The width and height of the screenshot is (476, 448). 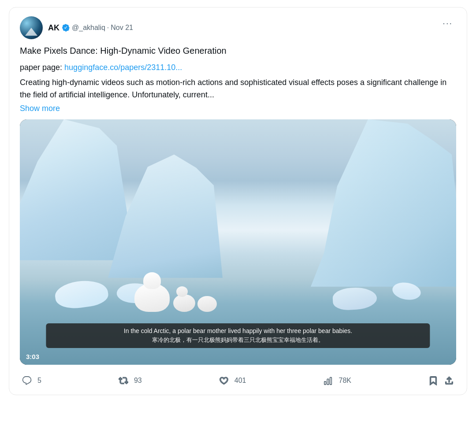 What do you see at coordinates (238, 336) in the screenshot?
I see `subtitle-bar: In the cold Arctic, a polar bear mother …` at bounding box center [238, 336].